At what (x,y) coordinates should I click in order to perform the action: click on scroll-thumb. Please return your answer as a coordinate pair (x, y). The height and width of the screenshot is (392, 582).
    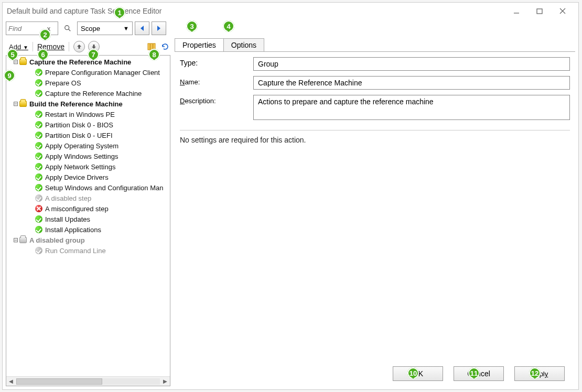
    Looking at the image, I should click on (59, 382).